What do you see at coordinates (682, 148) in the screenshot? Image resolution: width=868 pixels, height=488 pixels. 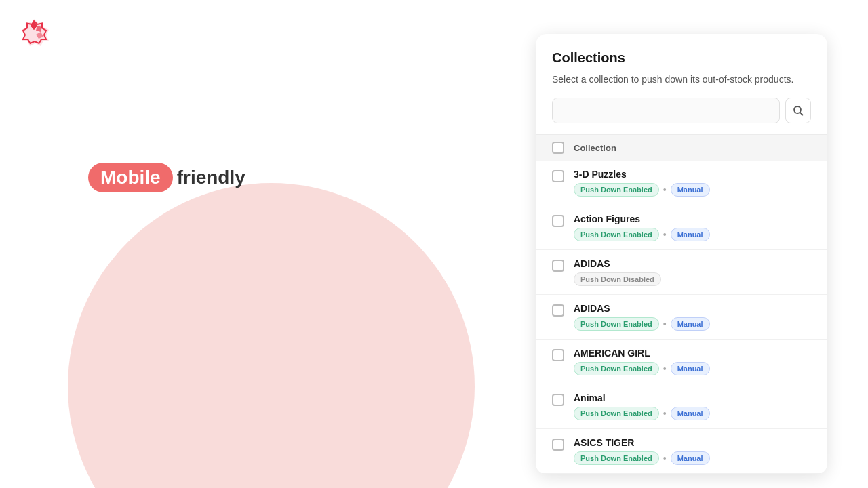 I see `table-header: Collection` at bounding box center [682, 148].